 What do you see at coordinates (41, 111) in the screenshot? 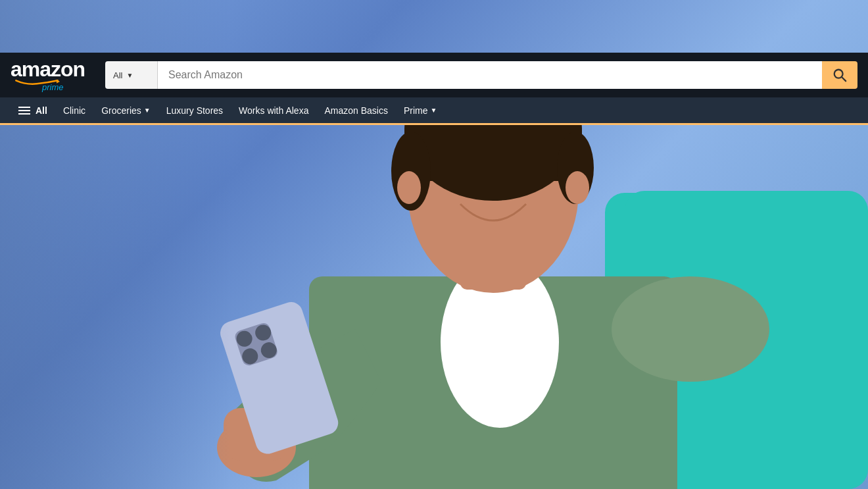
I see `nav-all-label: All` at bounding box center [41, 111].